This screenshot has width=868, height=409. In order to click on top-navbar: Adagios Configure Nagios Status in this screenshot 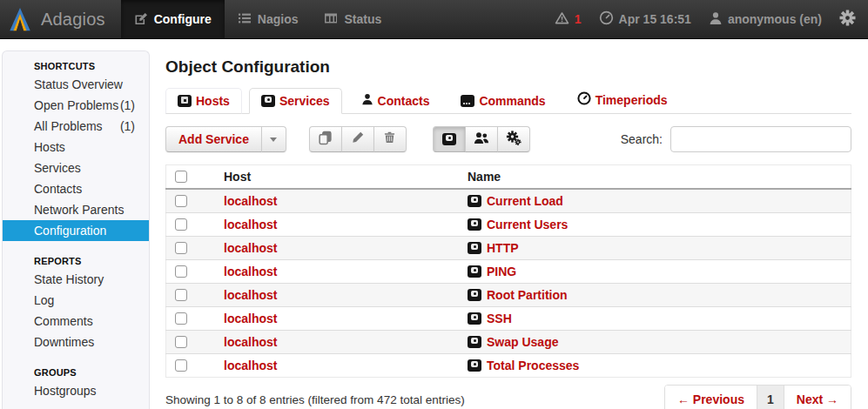, I will do `click(434, 19)`.